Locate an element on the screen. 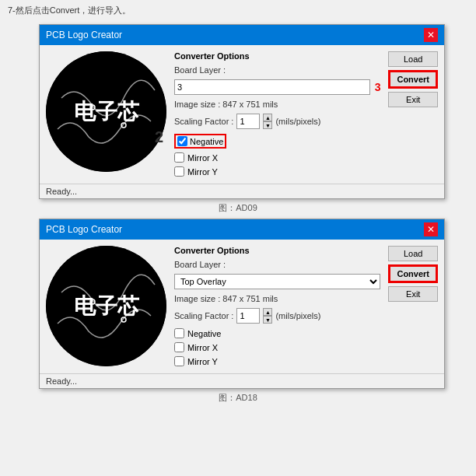 This screenshot has width=476, height=476. board-layer-label-2: Board Layer : is located at coordinates (200, 264).